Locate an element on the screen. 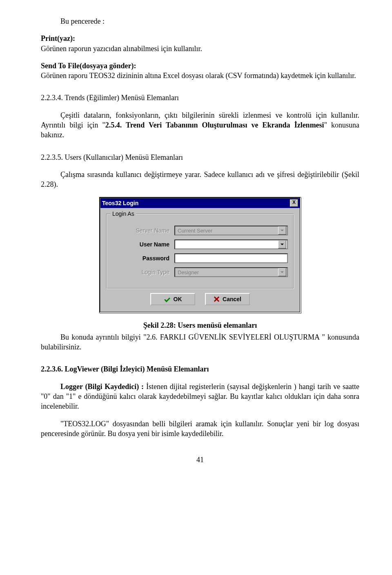 This screenshot has height=575, width=392. trends-heading: 2.2.3.4. Trends (Eğilimler) Menüsü Elema… is located at coordinates (200, 98).